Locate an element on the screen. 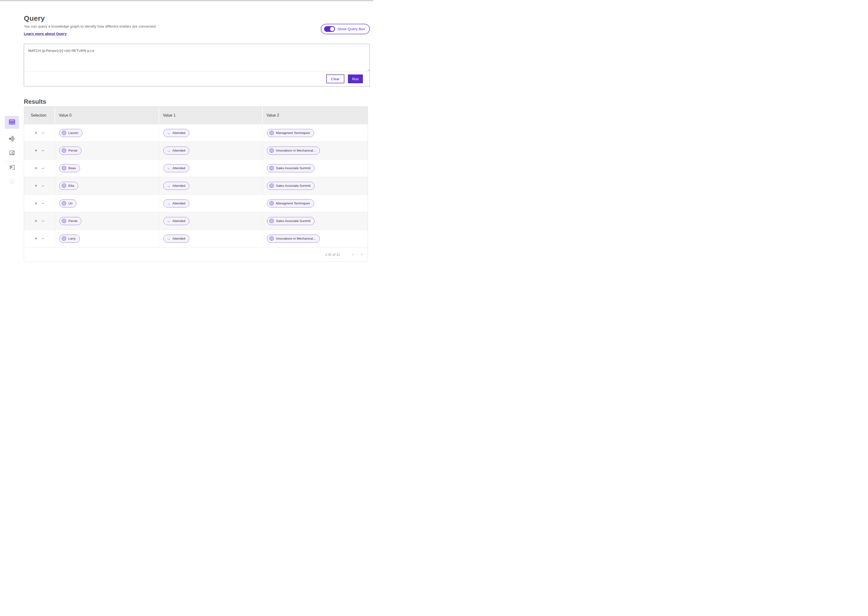 The width and height of the screenshot is (868, 616). value2-cell: Sales Associate Summit is located at coordinates (315, 168).